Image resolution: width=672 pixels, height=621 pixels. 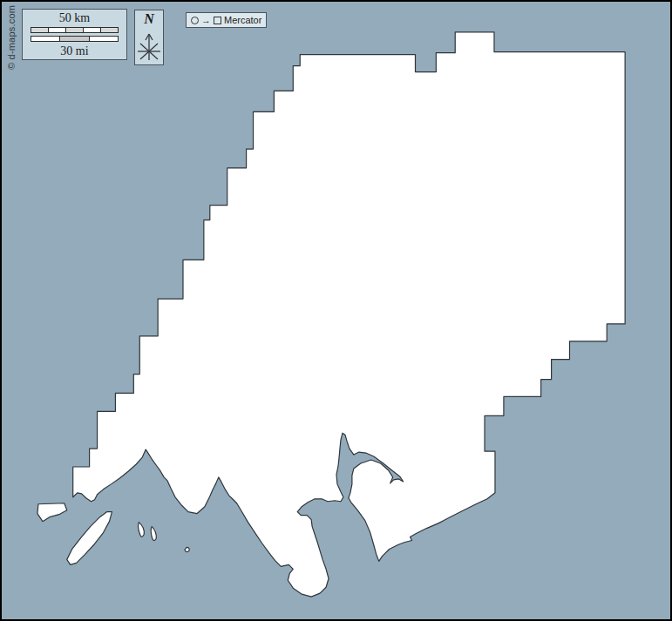 What do you see at coordinates (75, 17) in the screenshot?
I see `scale-km-label: 50 km` at bounding box center [75, 17].